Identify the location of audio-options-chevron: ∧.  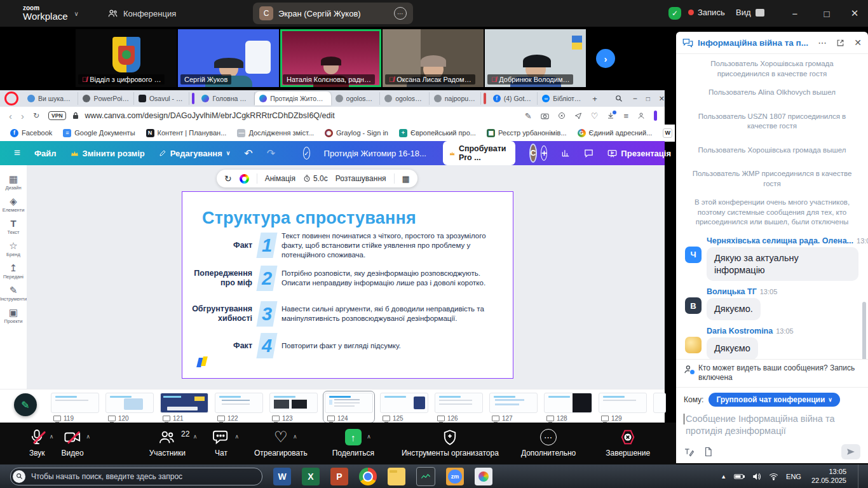
(52, 437).